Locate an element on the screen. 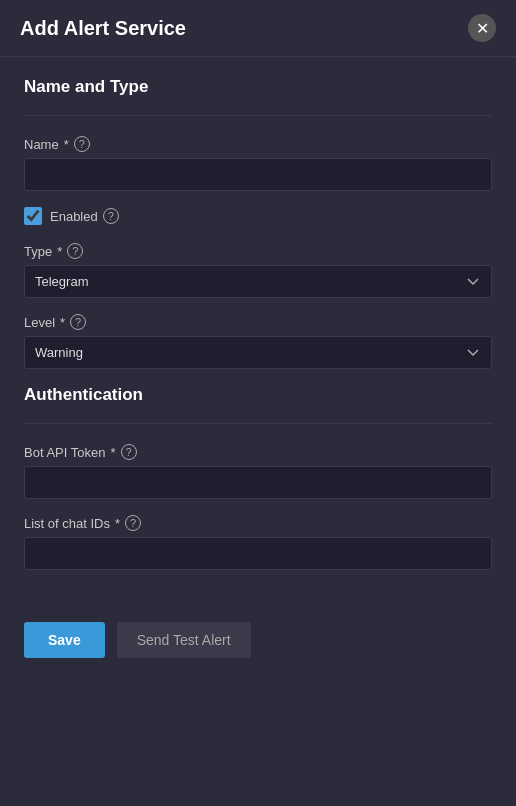 Image resolution: width=516 pixels, height=806 pixels. enabled-checkbox is located at coordinates (33, 216).